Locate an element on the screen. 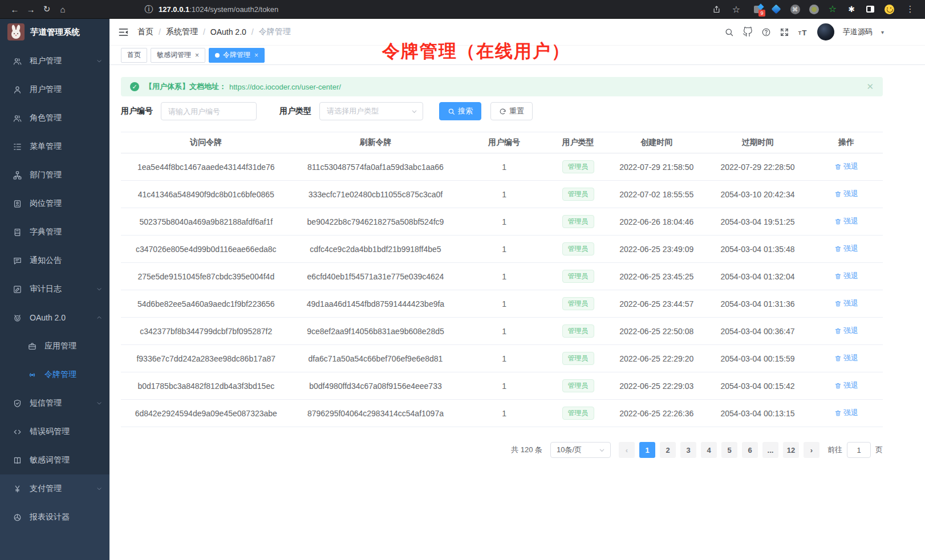 Image resolution: width=925 pixels, height=560 pixels. page-size-select: 10条/页 is located at coordinates (581, 450).